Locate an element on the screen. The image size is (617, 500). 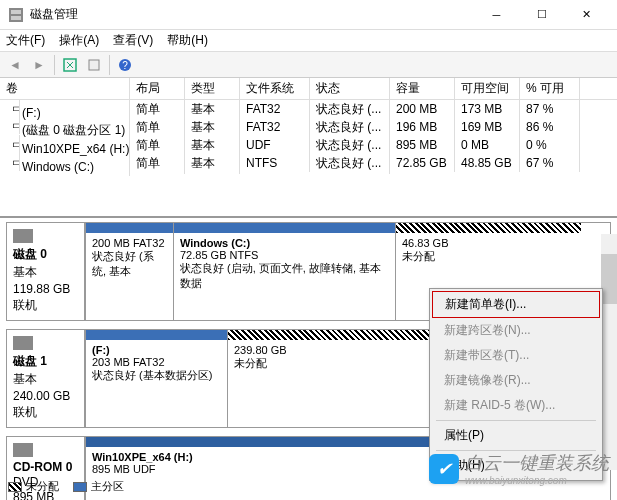
forward-button: ► is located at coordinates (39, 65).